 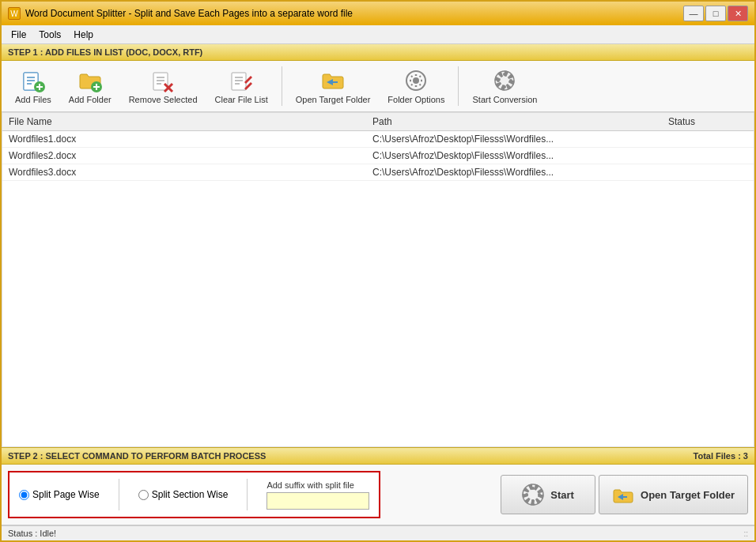 I want to click on suffix-label: Add suffix with split file, so click(x=318, y=485).